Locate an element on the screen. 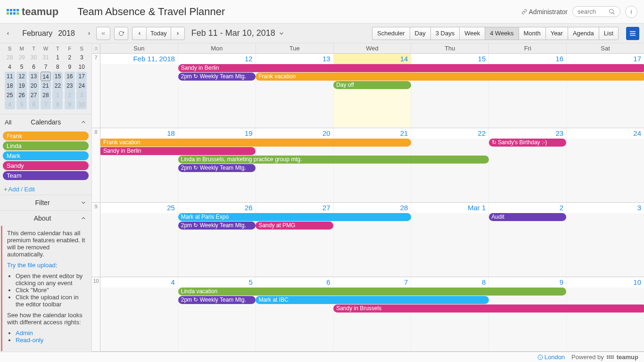 This screenshot has width=644, height=362. day-cell: 10 is located at coordinates (605, 282).